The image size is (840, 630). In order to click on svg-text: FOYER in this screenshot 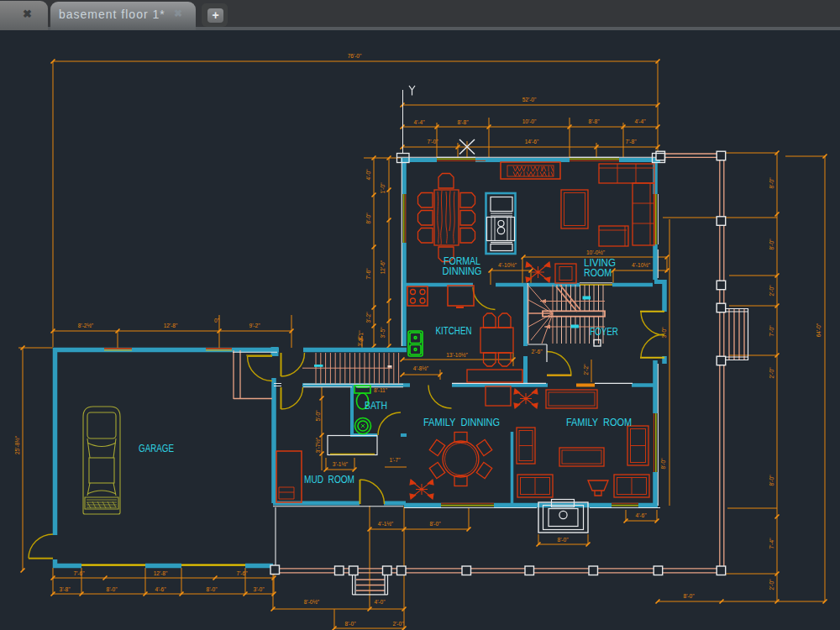, I will do `click(604, 332)`.